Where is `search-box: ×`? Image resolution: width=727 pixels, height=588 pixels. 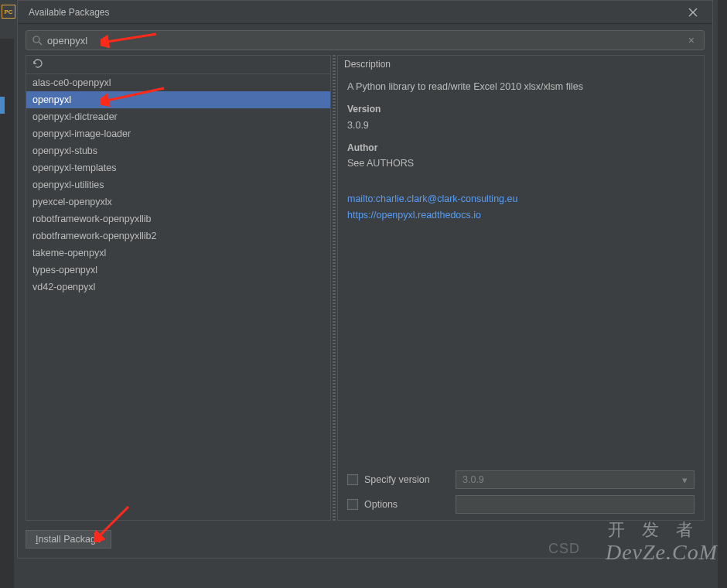 search-box: × is located at coordinates (365, 40).